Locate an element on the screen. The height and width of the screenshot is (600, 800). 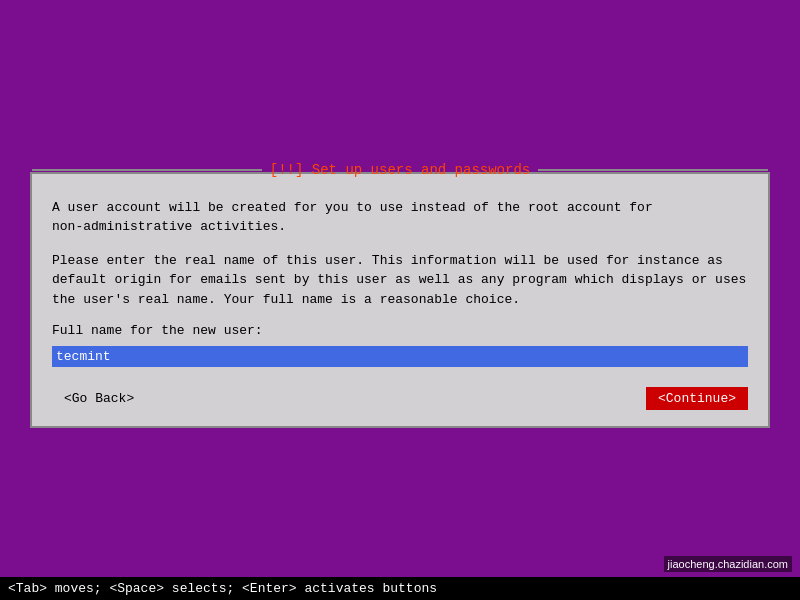
dialog-title-bar: [!!] Set up users and passwords is located at coordinates (400, 170).